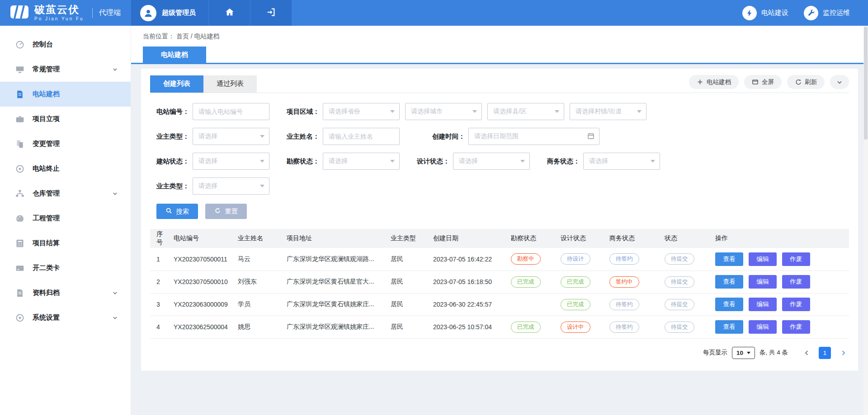 This screenshot has width=868, height=415. What do you see at coordinates (500, 304) in the screenshot?
I see `table-row: 3 YX2023063000009 学员 广东深圳龙华区黄石镇姚家庄... 居民…` at bounding box center [500, 304].